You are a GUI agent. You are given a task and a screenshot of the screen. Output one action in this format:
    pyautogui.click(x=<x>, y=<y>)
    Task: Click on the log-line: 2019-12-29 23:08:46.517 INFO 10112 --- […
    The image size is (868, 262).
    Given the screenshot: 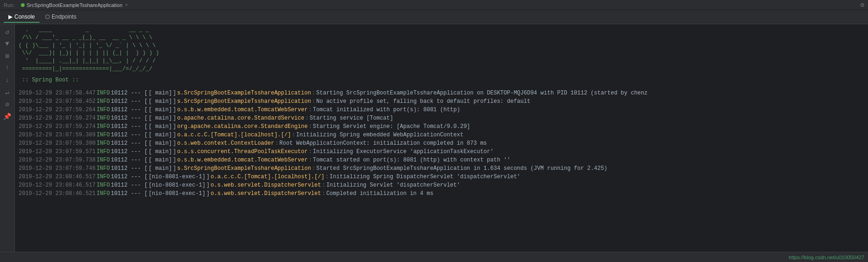 What is the action you would take?
    pyautogui.click(x=441, y=185)
    